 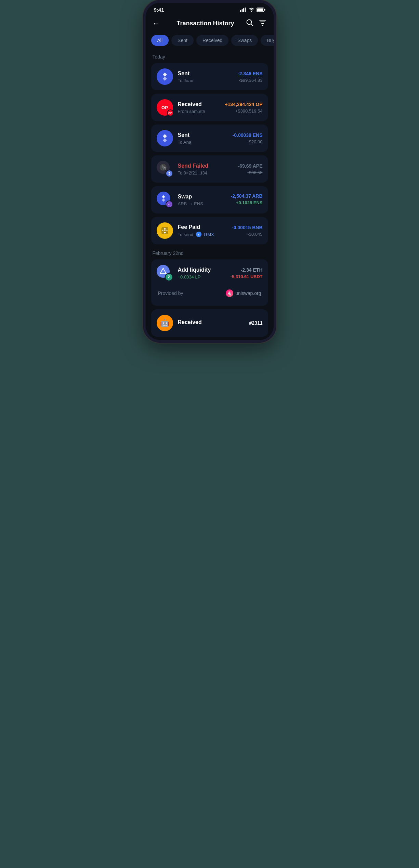 I want to click on notch, so click(x=210, y=8).